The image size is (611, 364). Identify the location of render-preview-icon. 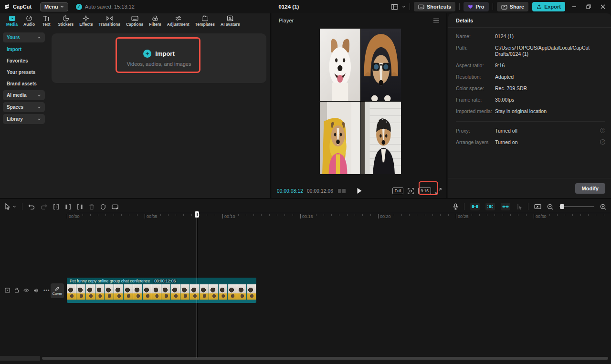
(537, 207).